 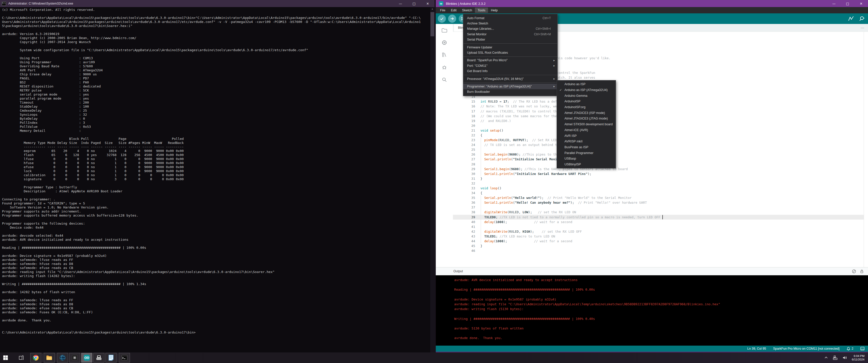 What do you see at coordinates (658, 145) in the screenshot?
I see `code-line-24: 24 // TX LED is set as an output behind …` at bounding box center [658, 145].